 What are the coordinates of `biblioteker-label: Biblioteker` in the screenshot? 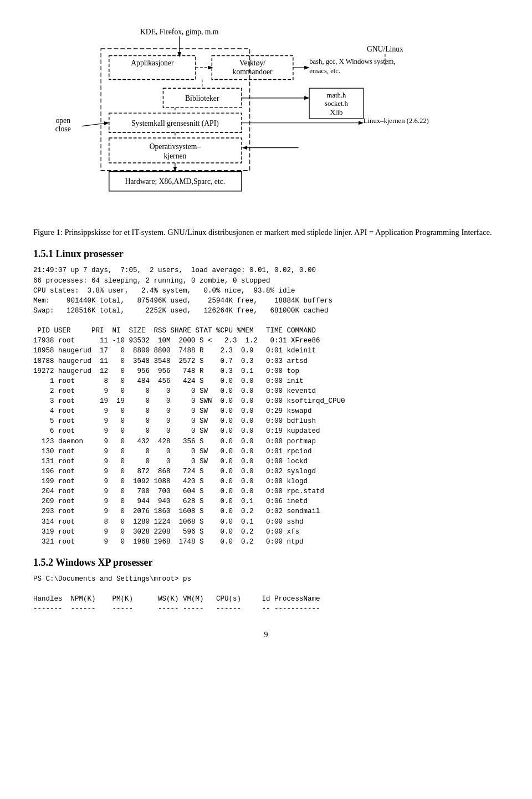 It's located at (202, 99).